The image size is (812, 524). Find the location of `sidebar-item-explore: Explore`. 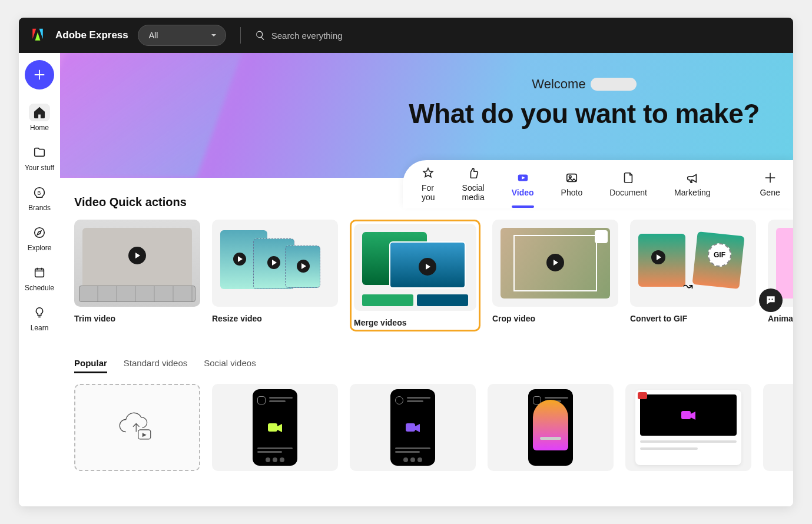

sidebar-item-explore: Explore is located at coordinates (39, 238).